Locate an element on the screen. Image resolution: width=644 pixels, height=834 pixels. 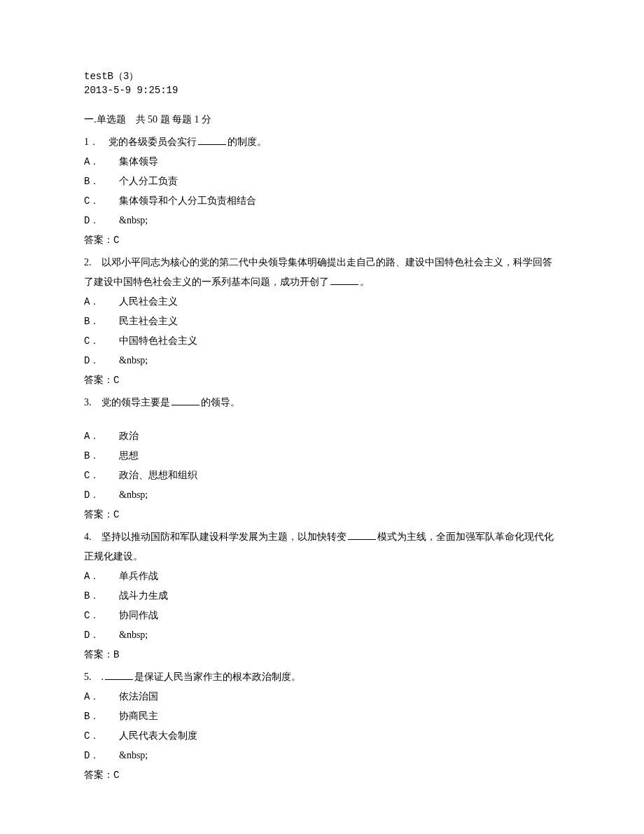
option: A．单兵作战 is located at coordinates (322, 576).